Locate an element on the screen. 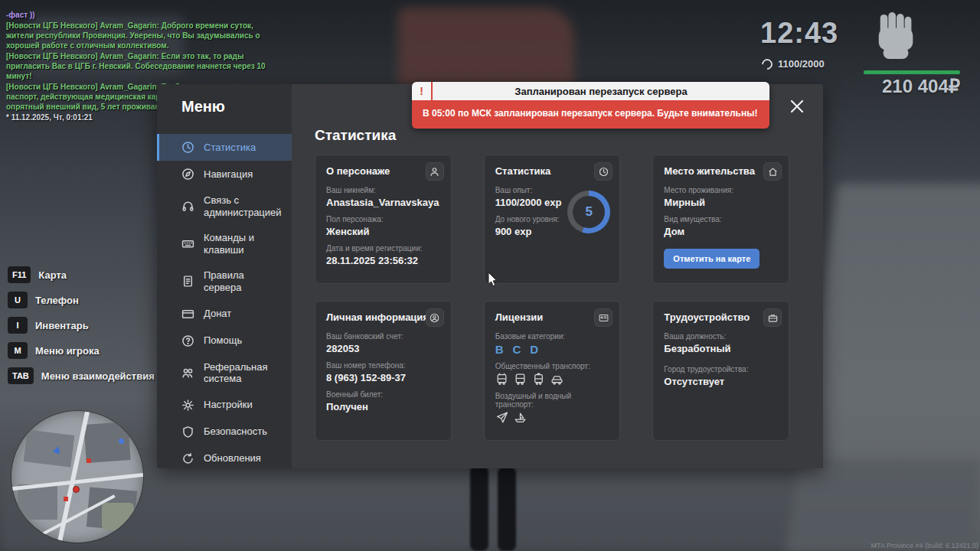 This screenshot has height=551, width=980. field-label: Дата и время регистрации: is located at coordinates (383, 248).